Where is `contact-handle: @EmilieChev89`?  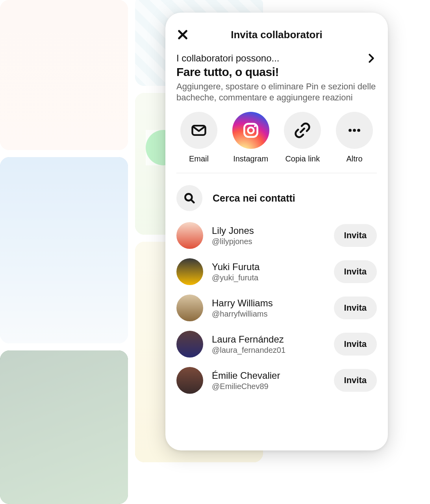 contact-handle: @EmilieChev89 is located at coordinates (269, 387).